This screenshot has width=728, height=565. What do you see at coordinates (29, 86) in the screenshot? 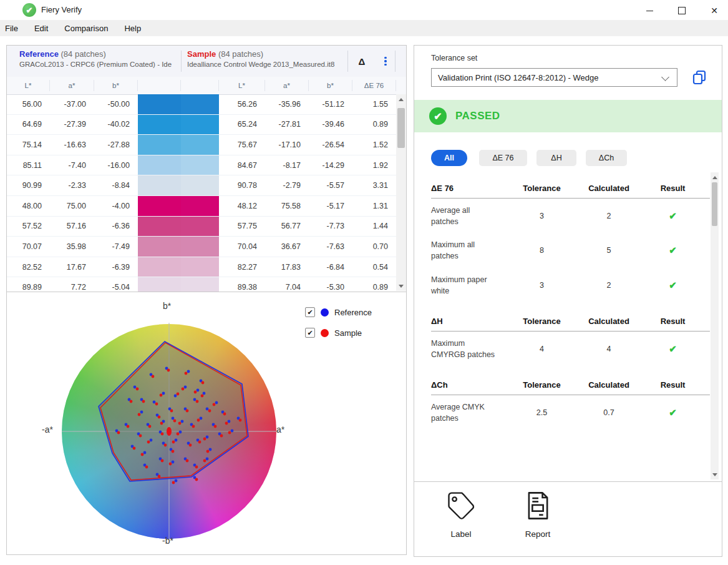
I see `col-ref-l: L*` at bounding box center [29, 86].